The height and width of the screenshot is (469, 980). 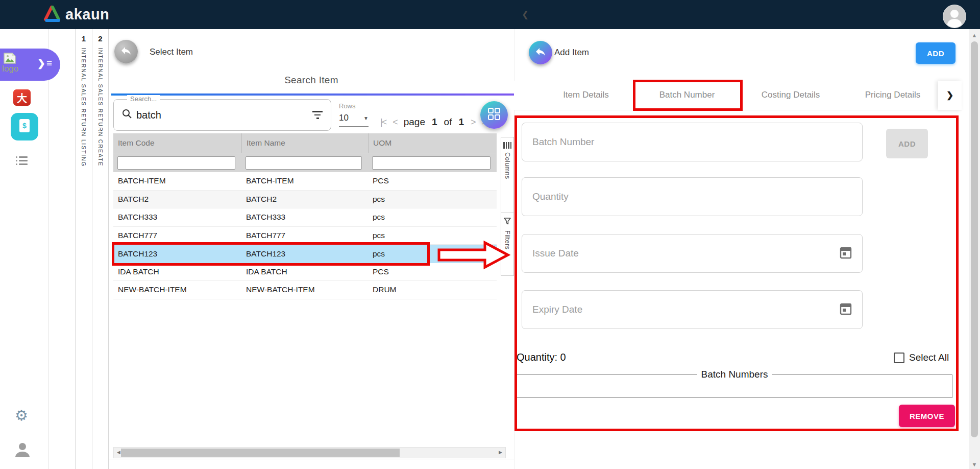 What do you see at coordinates (507, 166) in the screenshot?
I see `columns-tab-label: Columns` at bounding box center [507, 166].